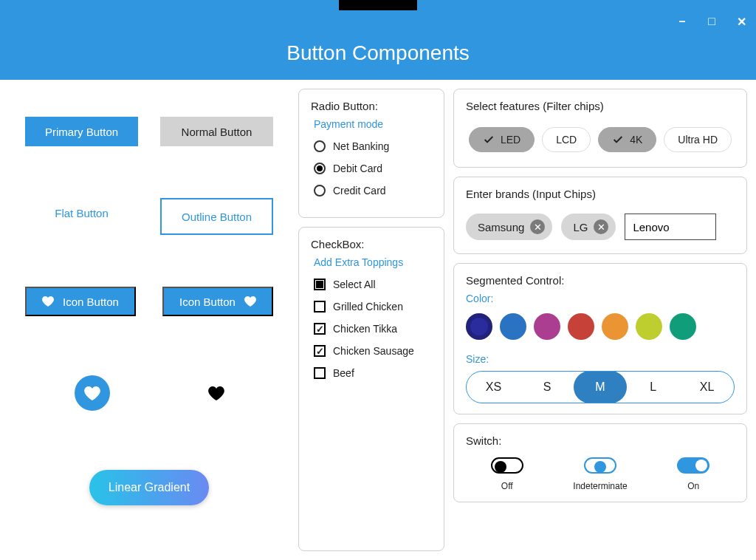 This screenshot has width=756, height=560. I want to click on primary-button: Primary Button, so click(81, 132).